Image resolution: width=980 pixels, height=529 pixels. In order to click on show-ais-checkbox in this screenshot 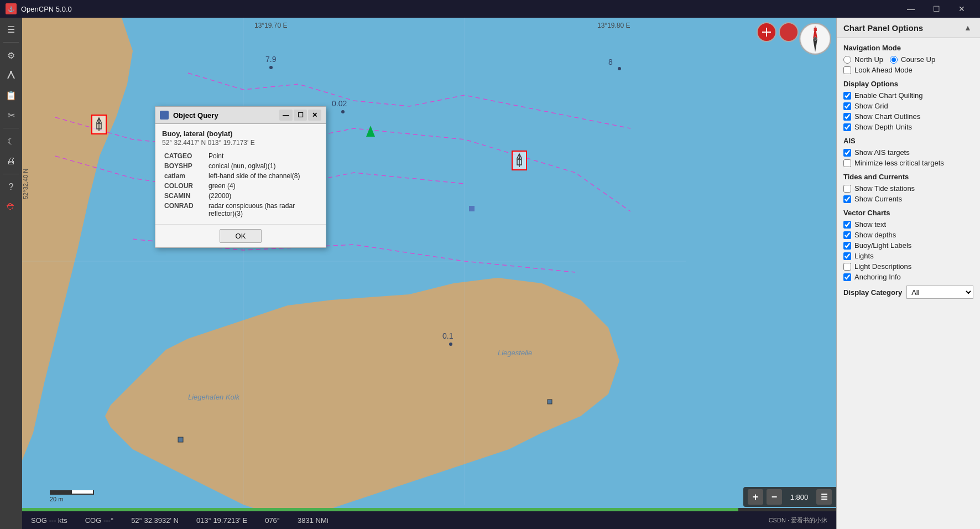, I will do `click(847, 153)`.